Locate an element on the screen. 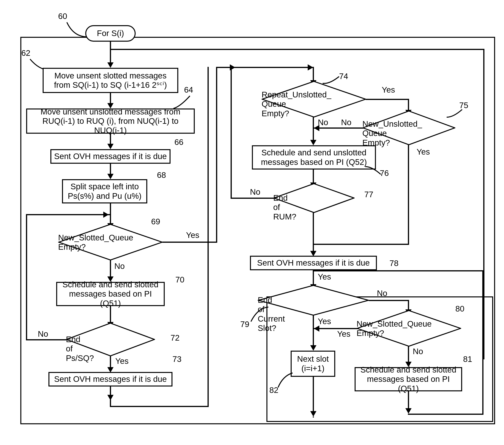 This screenshot has height=445, width=504. lbl-72-yes: Yes is located at coordinates (122, 361).